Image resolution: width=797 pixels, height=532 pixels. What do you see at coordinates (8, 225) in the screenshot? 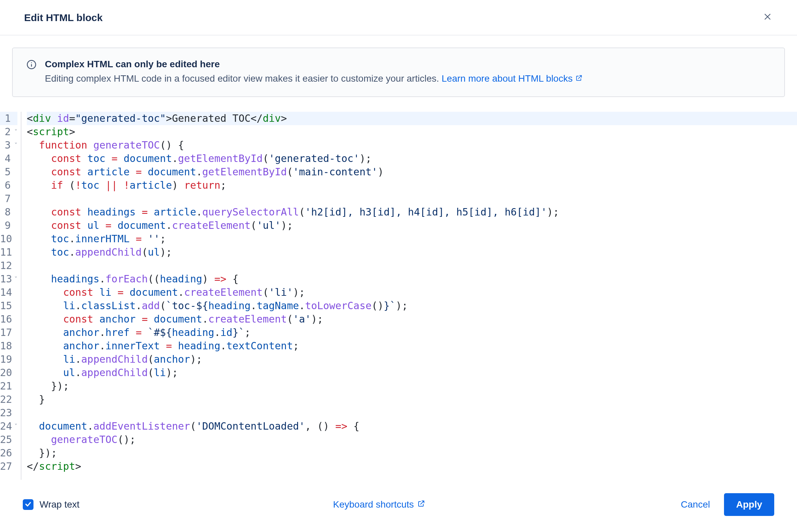
I see `line-number: 9` at bounding box center [8, 225].